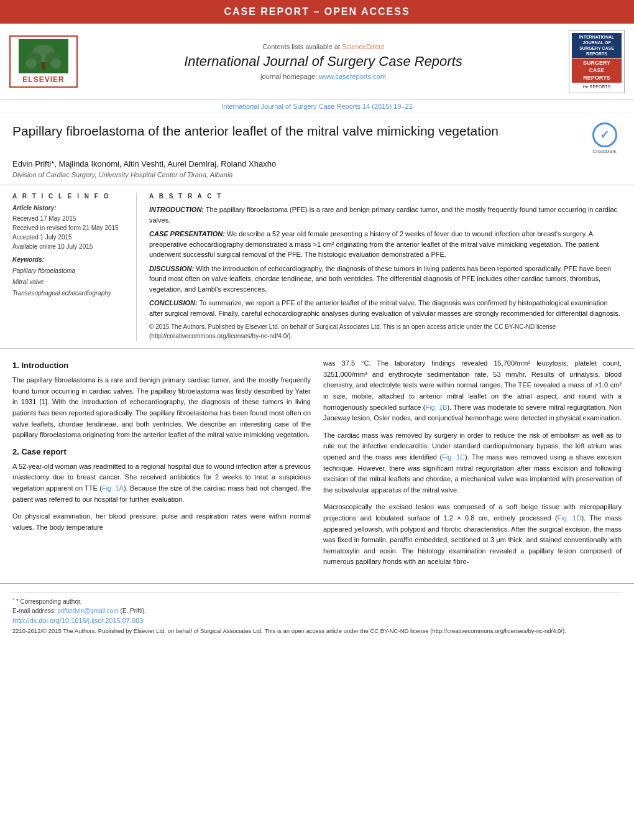  I want to click on crossmark-label: CrossMark, so click(604, 152).